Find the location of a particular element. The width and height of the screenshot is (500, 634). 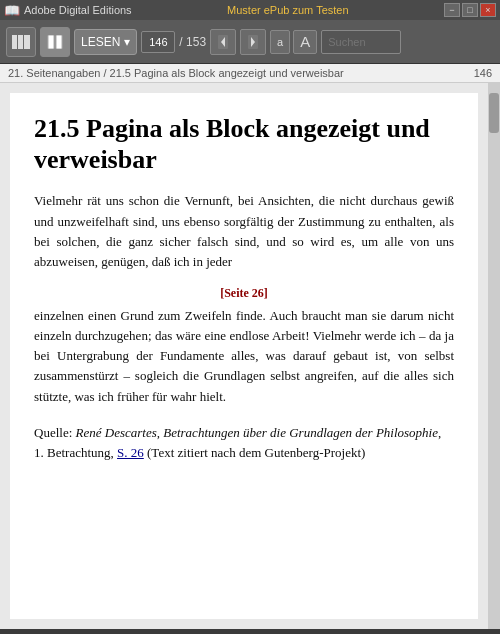

font-controls: a A is located at coordinates (294, 42).